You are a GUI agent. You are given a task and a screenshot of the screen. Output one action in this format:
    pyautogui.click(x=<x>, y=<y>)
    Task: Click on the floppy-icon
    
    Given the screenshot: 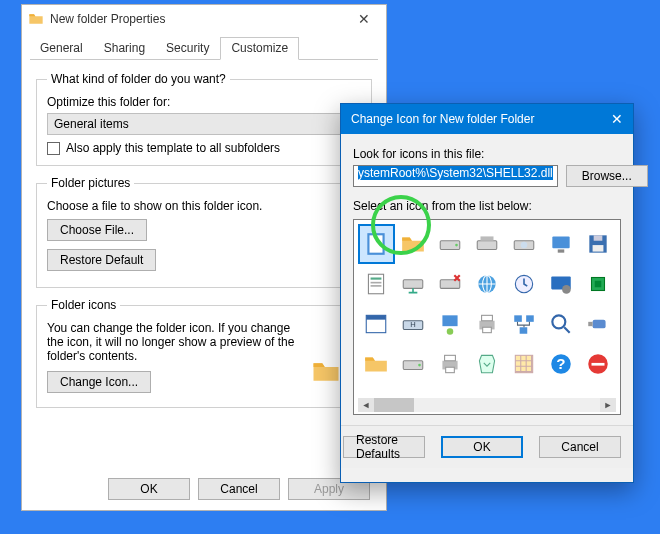 What is the action you would take?
    pyautogui.click(x=598, y=244)
    